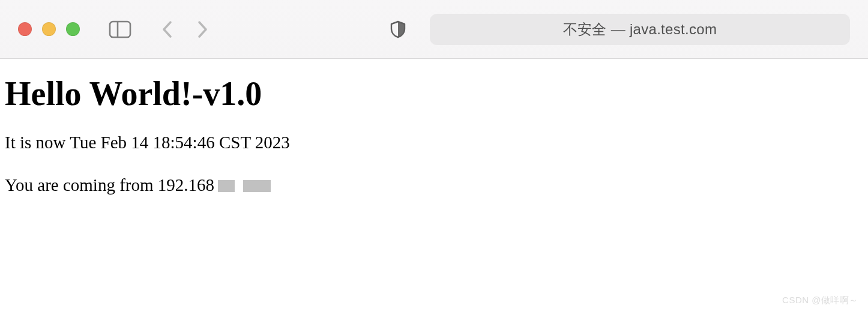 This screenshot has height=311, width=868. What do you see at coordinates (120, 29) in the screenshot?
I see `sidebar-toggle-button` at bounding box center [120, 29].